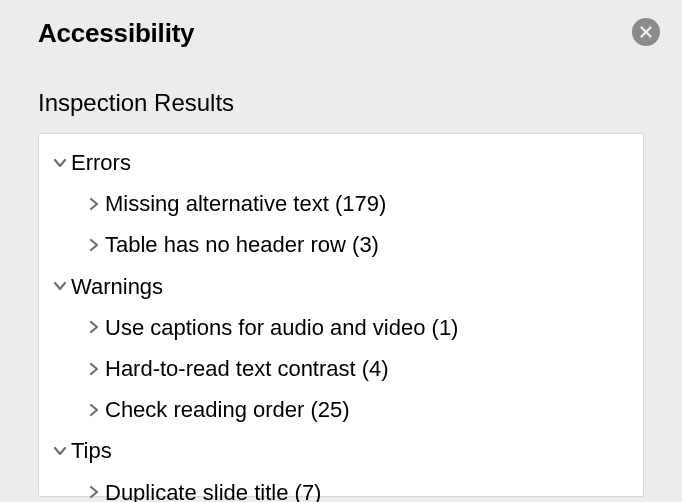  I want to click on category-label: Errors, so click(101, 162).